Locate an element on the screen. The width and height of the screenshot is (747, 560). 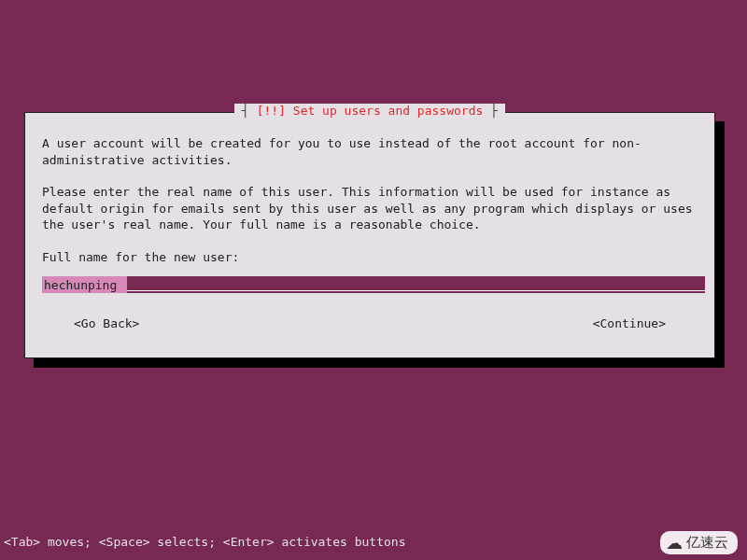
go-back-button: <Go Back> is located at coordinates (106, 324).